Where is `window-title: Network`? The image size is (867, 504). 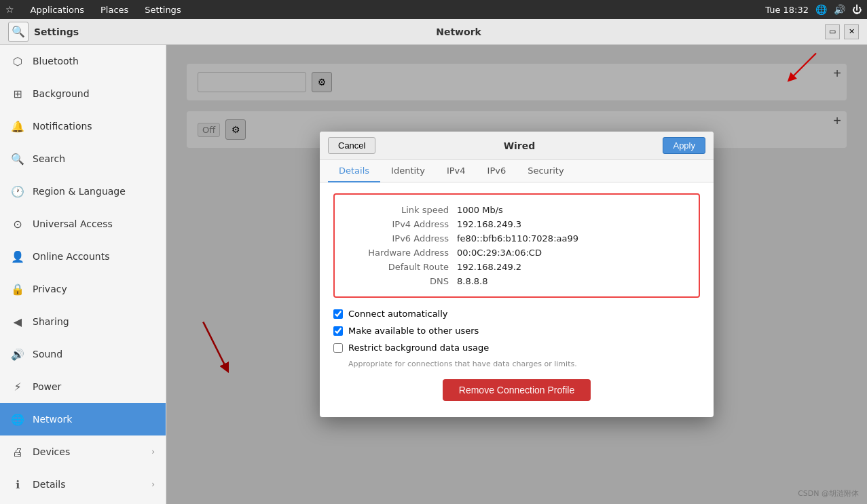 window-title: Network is located at coordinates (459, 32).